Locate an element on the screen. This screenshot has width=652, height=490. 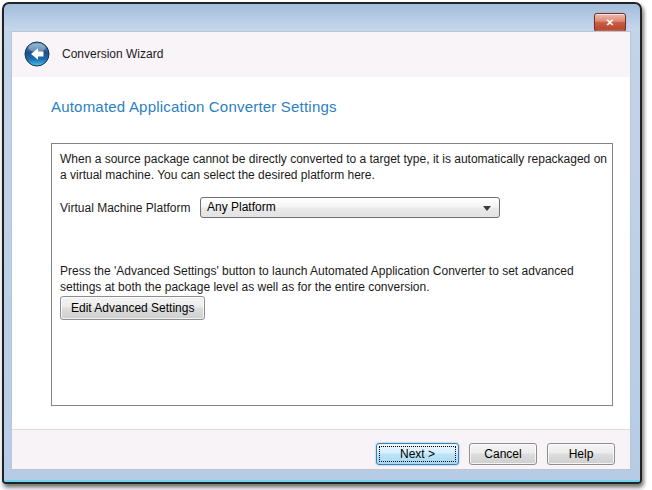
page-heading: Automated Application Converter Settings is located at coordinates (194, 106).